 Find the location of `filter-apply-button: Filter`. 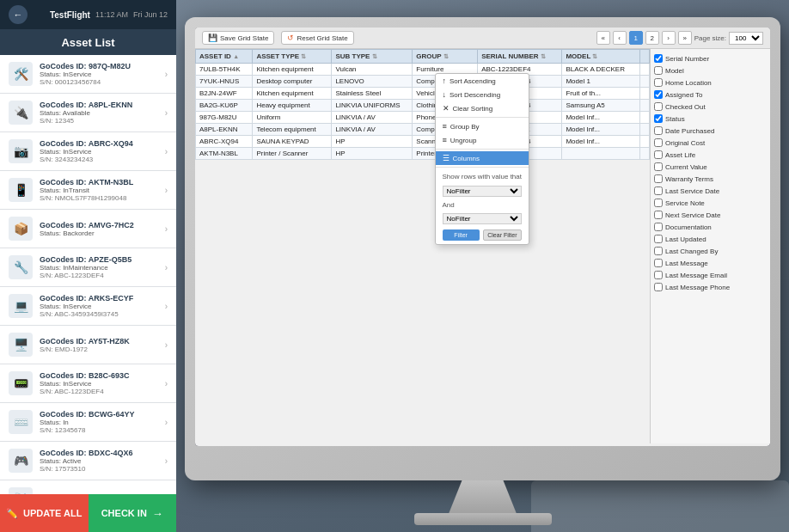

filter-apply-button: Filter is located at coordinates (461, 235).